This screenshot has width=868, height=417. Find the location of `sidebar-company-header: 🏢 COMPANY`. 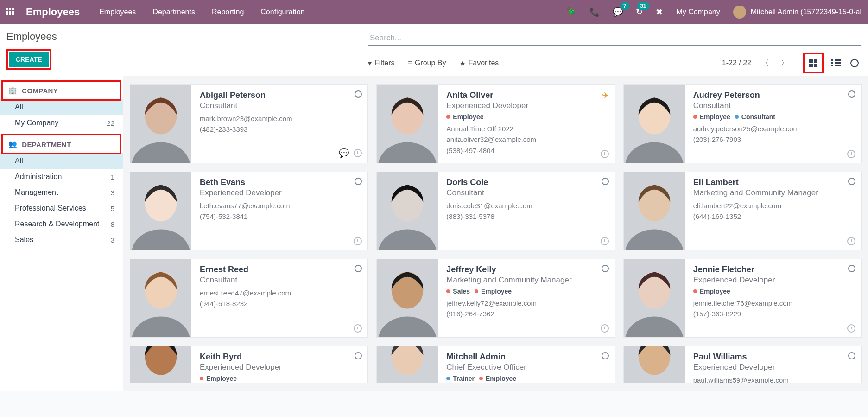

sidebar-company-header: 🏢 COMPANY is located at coordinates (61, 90).